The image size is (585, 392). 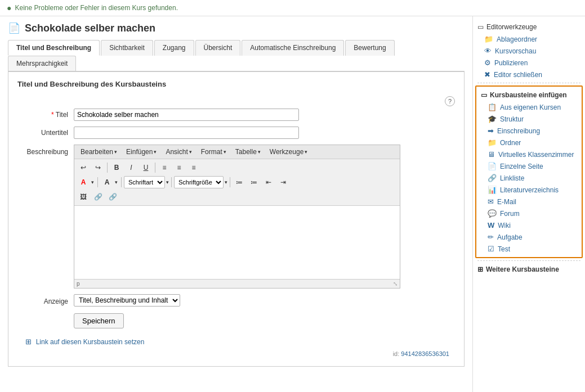 I want to click on sidebar-struktur: 🎓 Struktur, so click(x=529, y=119).